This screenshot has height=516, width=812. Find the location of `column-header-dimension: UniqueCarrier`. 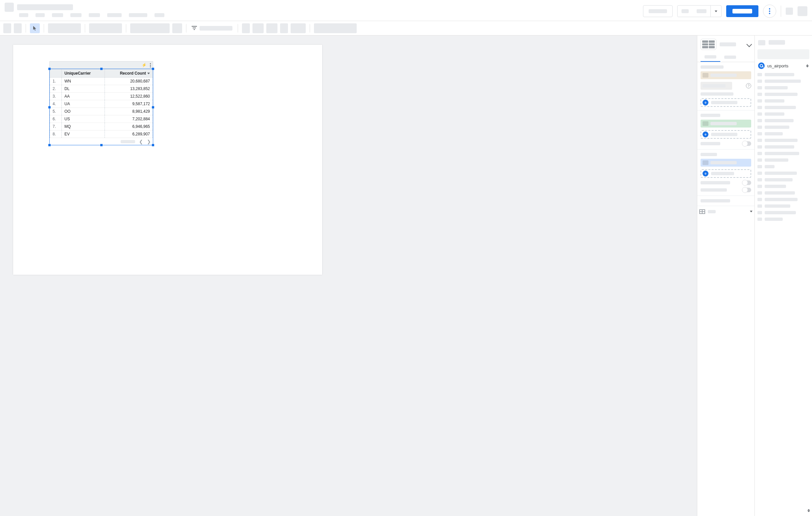

column-header-dimension: UniqueCarrier is located at coordinates (83, 73).